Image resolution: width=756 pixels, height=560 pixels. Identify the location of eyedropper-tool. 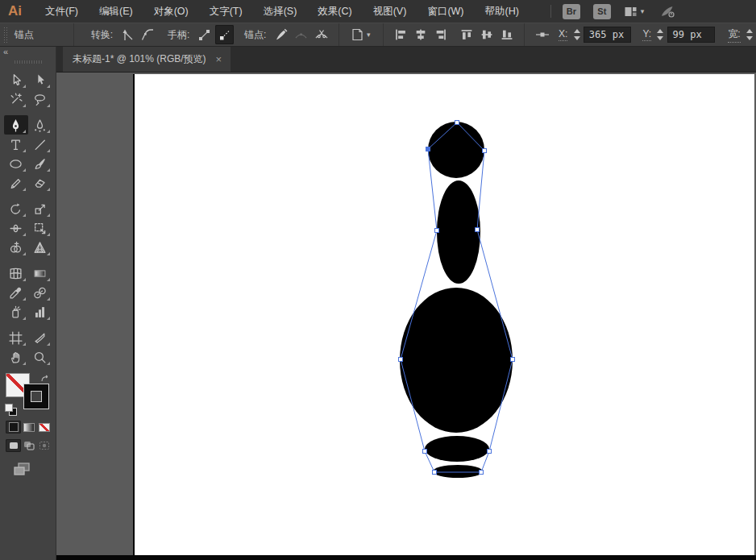
(16, 292).